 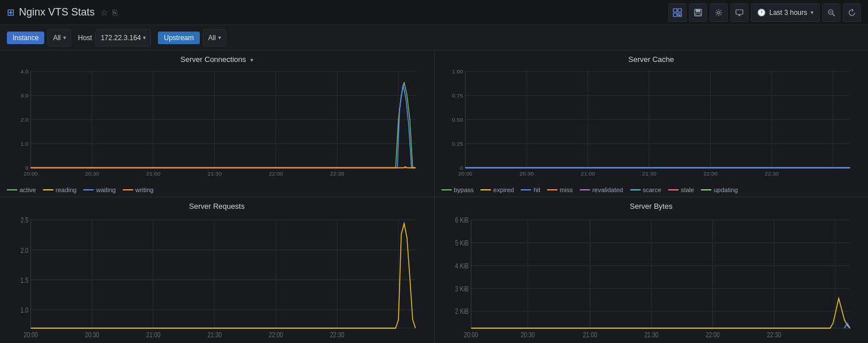 What do you see at coordinates (115, 13) in the screenshot?
I see `share-icon: ⎘` at bounding box center [115, 13].